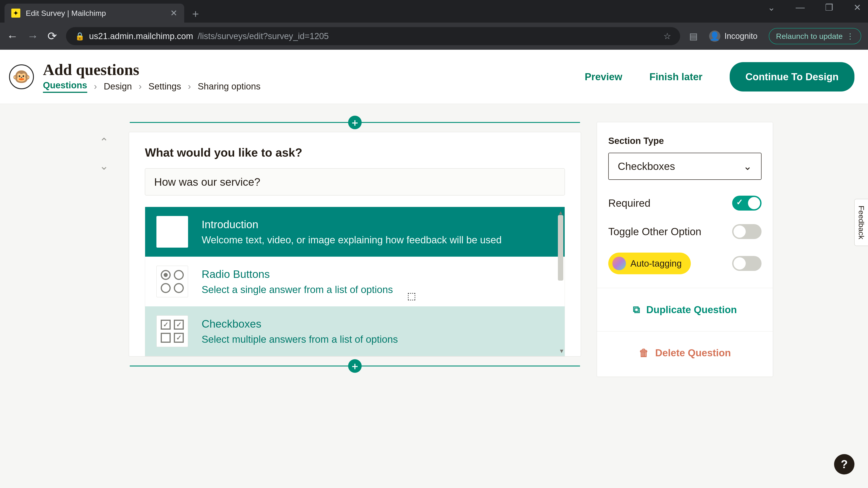  What do you see at coordinates (65, 87) in the screenshot?
I see `crumb-questions: Questions` at bounding box center [65, 87].